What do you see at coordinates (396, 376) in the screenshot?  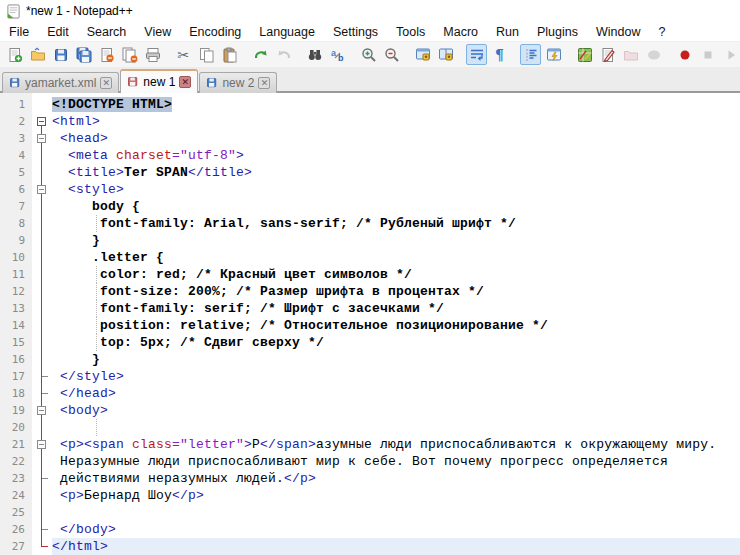 I see `code-line-17: </style>` at bounding box center [396, 376].